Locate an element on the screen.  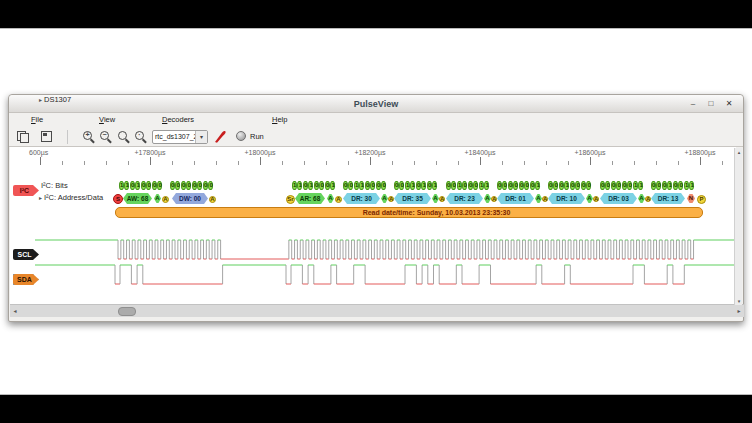
device-selector: rtc_ds1307_2 ▾ is located at coordinates (180, 137).